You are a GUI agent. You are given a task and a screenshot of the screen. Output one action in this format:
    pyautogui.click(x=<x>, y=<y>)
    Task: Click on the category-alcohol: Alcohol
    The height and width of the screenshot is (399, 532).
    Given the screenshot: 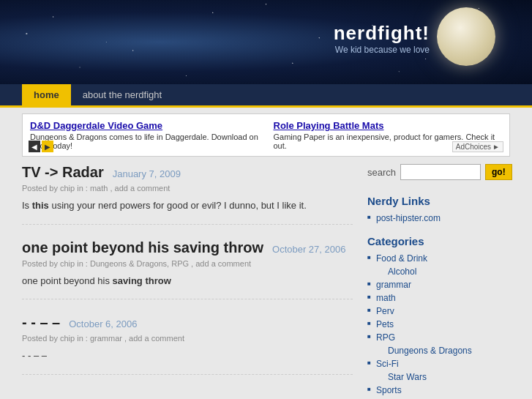 What is the action you would take?
    pyautogui.click(x=439, y=272)
    